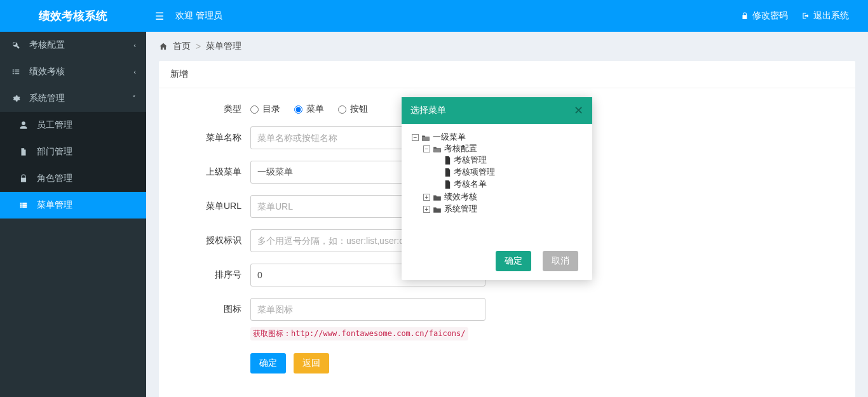  Describe the element at coordinates (212, 172) in the screenshot. I see `label-parent: 上级菜单` at that location.